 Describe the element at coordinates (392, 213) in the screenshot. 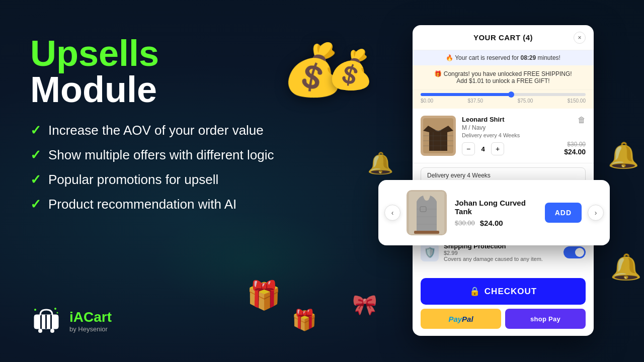

I see `upsell-prev-button: ‹` at that location.